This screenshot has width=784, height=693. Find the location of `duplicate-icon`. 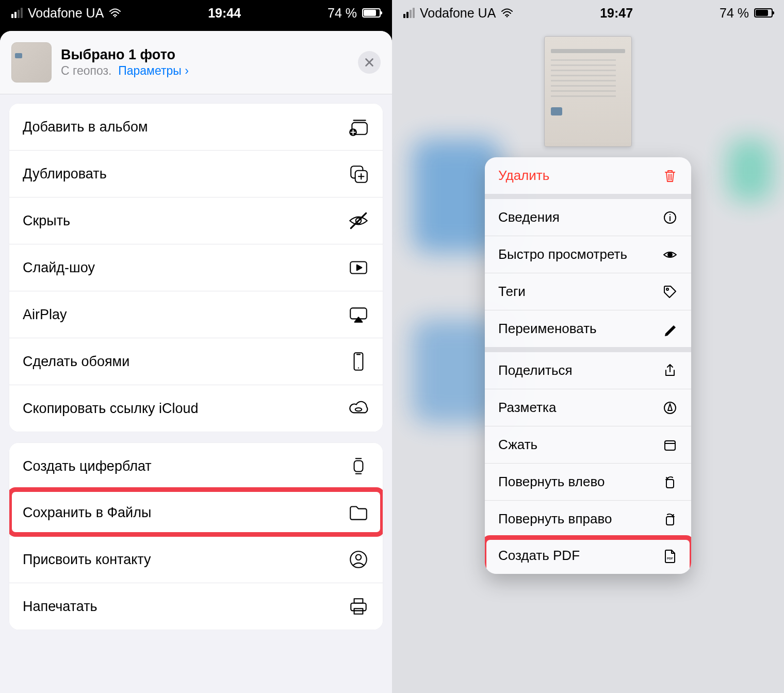

duplicate-icon is located at coordinates (358, 174).